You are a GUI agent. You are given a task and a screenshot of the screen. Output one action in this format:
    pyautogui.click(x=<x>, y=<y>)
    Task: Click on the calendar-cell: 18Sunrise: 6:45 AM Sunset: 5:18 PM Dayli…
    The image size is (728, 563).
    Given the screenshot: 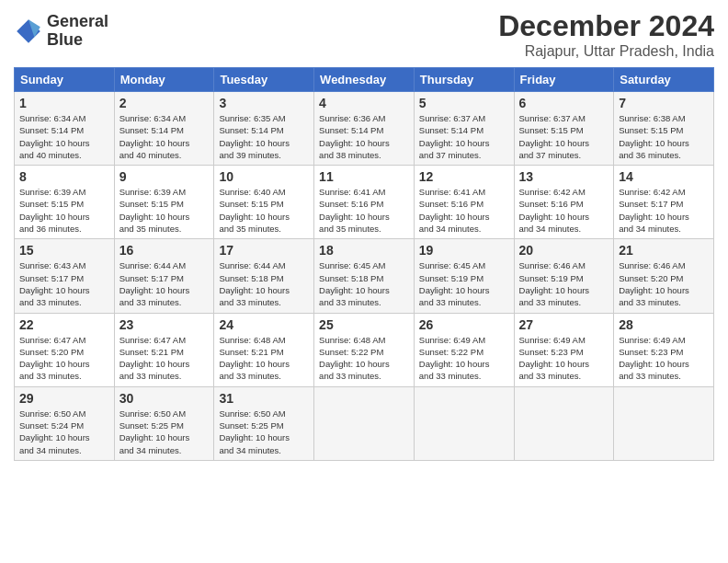 What is the action you would take?
    pyautogui.click(x=364, y=276)
    